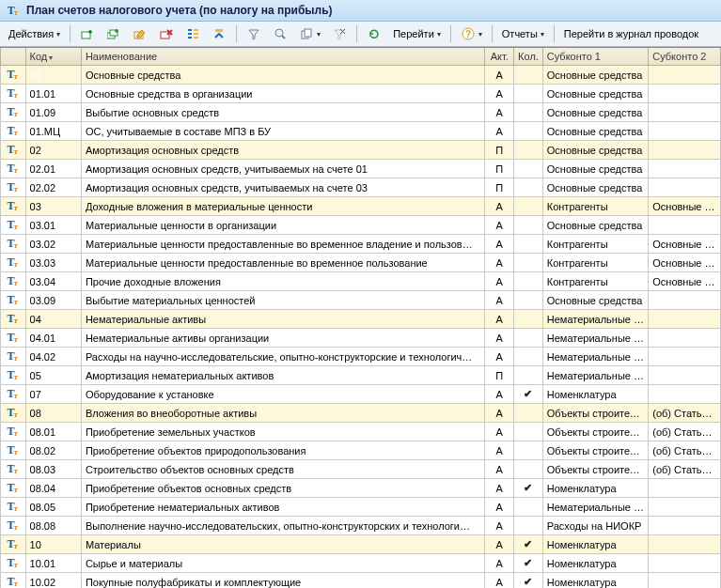  I want to click on table-row: Tт03.01Материальные ценности в организац…, so click(361, 225).